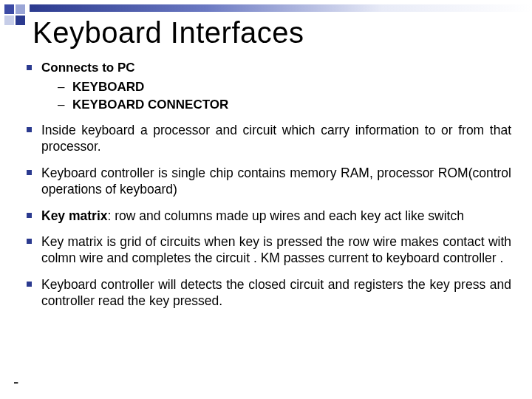  What do you see at coordinates (267, 139) in the screenshot?
I see `bullet-level1: Inside keyboard a processor and circuit …` at bounding box center [267, 139].